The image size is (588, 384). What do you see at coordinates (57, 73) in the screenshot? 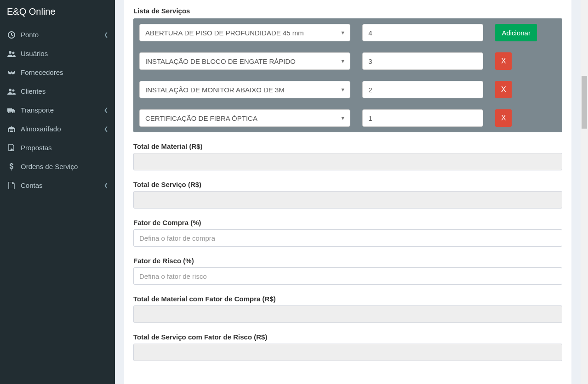
I see `sidebar-item-fornecedores: Fornecedores` at bounding box center [57, 73].